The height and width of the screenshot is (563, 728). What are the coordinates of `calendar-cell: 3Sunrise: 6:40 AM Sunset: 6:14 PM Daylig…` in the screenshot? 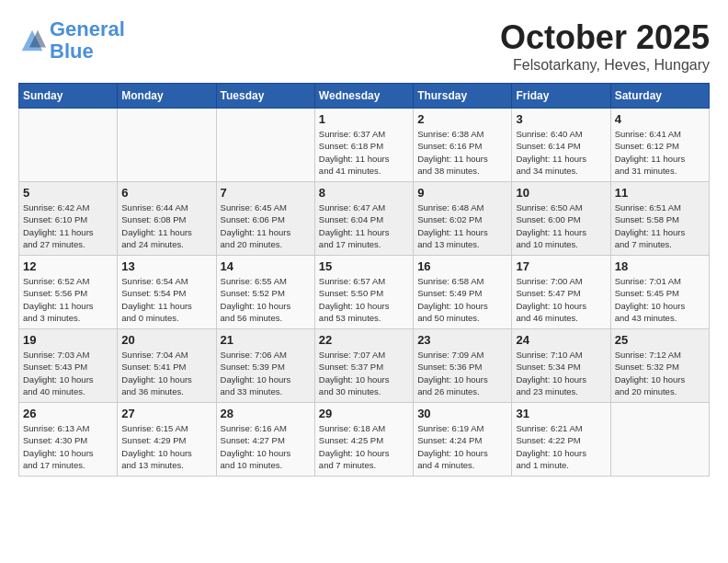 It's located at (561, 145).